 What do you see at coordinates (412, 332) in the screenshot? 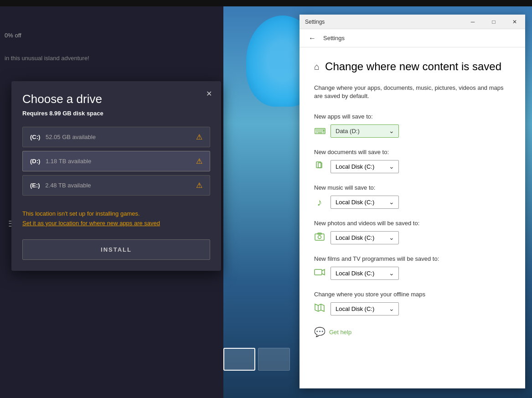
I see `get-help-section: 💬 Get help` at bounding box center [412, 332].